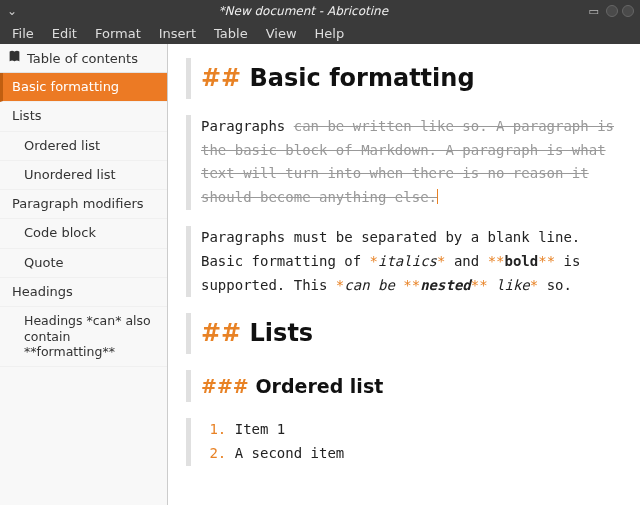 This screenshot has height=505, width=640. I want to click on paragraph-prefix: Paragraphs, so click(248, 126).